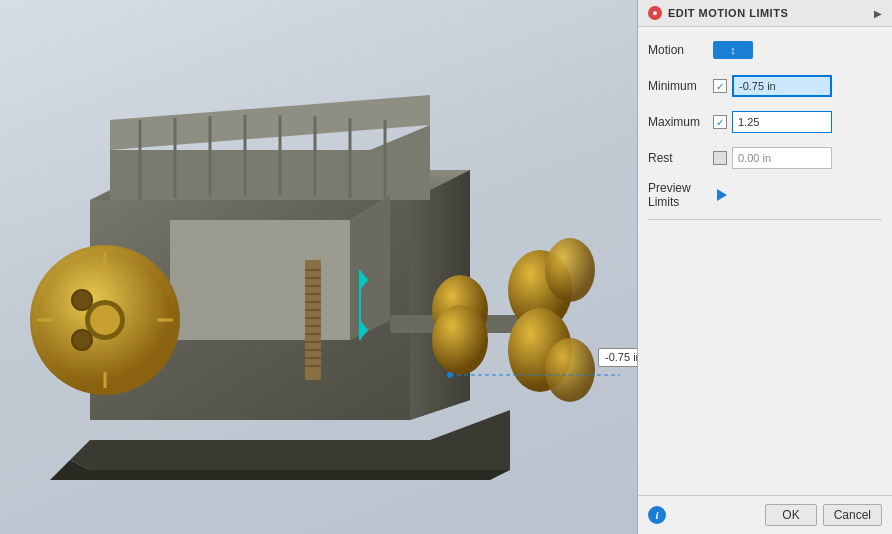 This screenshot has width=892, height=534. What do you see at coordinates (765, 14) in the screenshot?
I see `panel-header: ● EDIT MOTION LIMITS ▶` at bounding box center [765, 14].